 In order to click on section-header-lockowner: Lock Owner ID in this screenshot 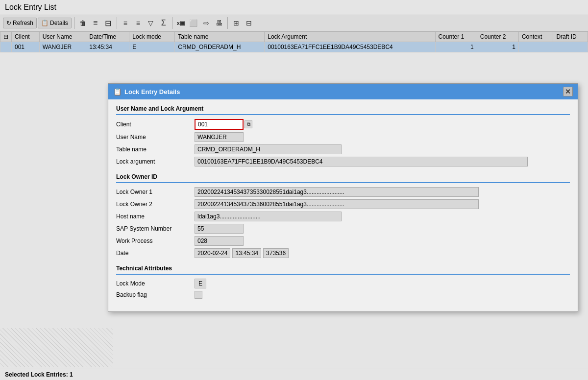, I will do `click(343, 178)`.